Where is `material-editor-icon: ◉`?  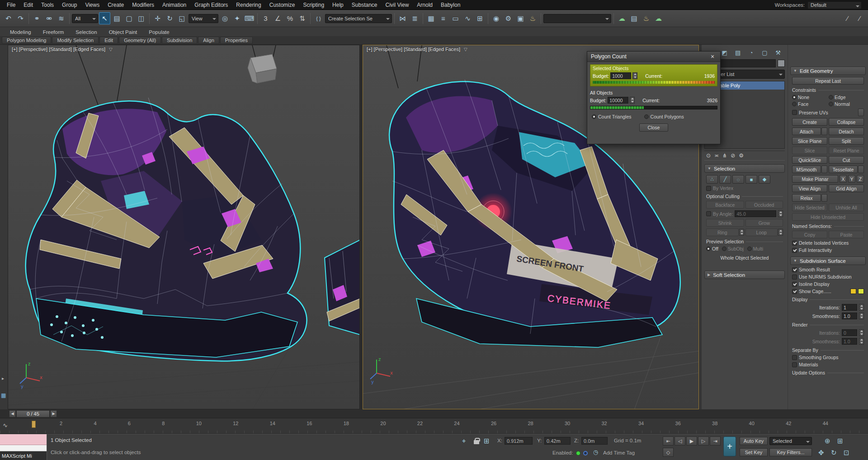
material-editor-icon: ◉ is located at coordinates (496, 18).